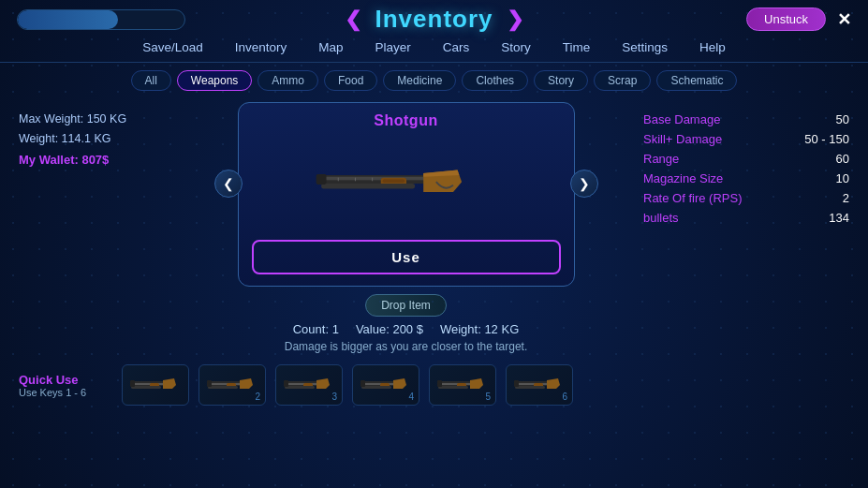 The height and width of the screenshot is (488, 868). I want to click on nav-item-time: Time, so click(577, 47).